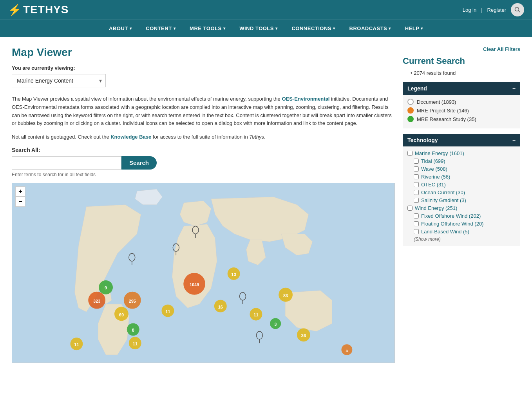 The width and height of the screenshot is (532, 399). Describe the element at coordinates (461, 73) in the screenshot. I see `results-found: 2074 results found` at that location.